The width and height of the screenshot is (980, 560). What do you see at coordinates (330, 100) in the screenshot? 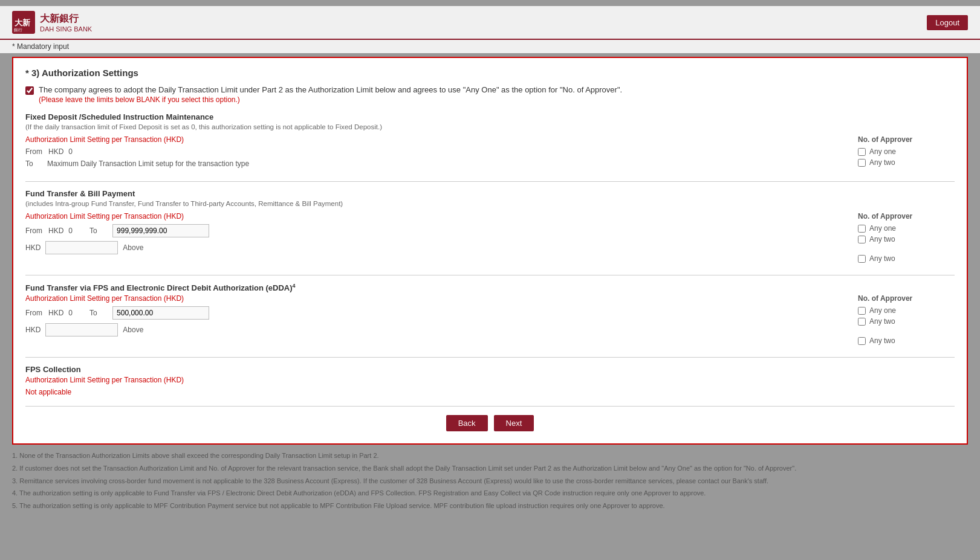
I see `checkbox-sub-text: (Please leave the limits below BLANK if …` at bounding box center [330, 100].